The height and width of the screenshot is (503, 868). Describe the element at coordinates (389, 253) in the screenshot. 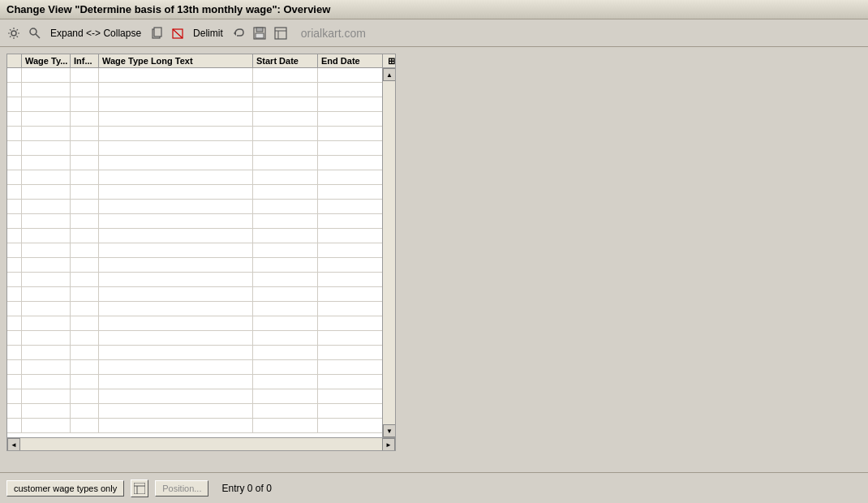

I see `vertical-scrollbar: ▲ ▼` at that location.